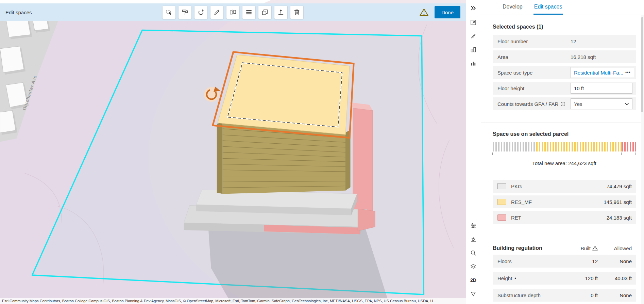  Describe the element at coordinates (627, 73) in the screenshot. I see `options-menu-icon: •••` at that location.